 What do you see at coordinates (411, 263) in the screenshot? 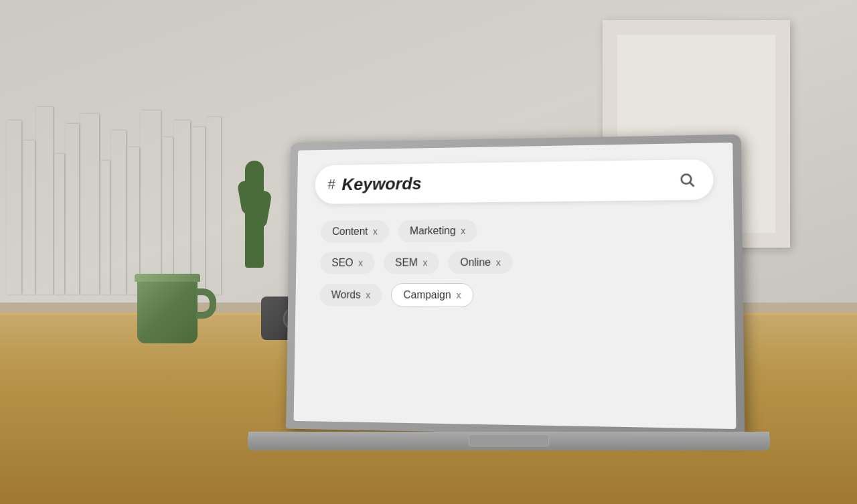
I see `tag-sem: SEM x` at bounding box center [411, 263].